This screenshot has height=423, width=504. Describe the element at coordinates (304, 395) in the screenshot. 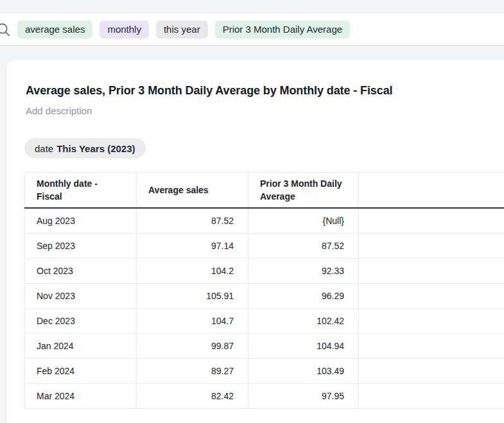

I see `cell-value: 97.95` at that location.